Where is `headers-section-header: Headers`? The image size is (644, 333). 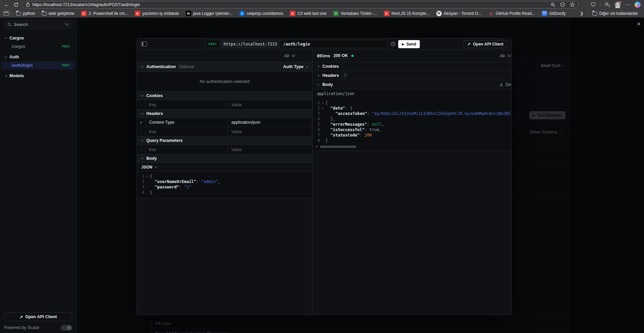
headers-section-header: Headers is located at coordinates (225, 114).